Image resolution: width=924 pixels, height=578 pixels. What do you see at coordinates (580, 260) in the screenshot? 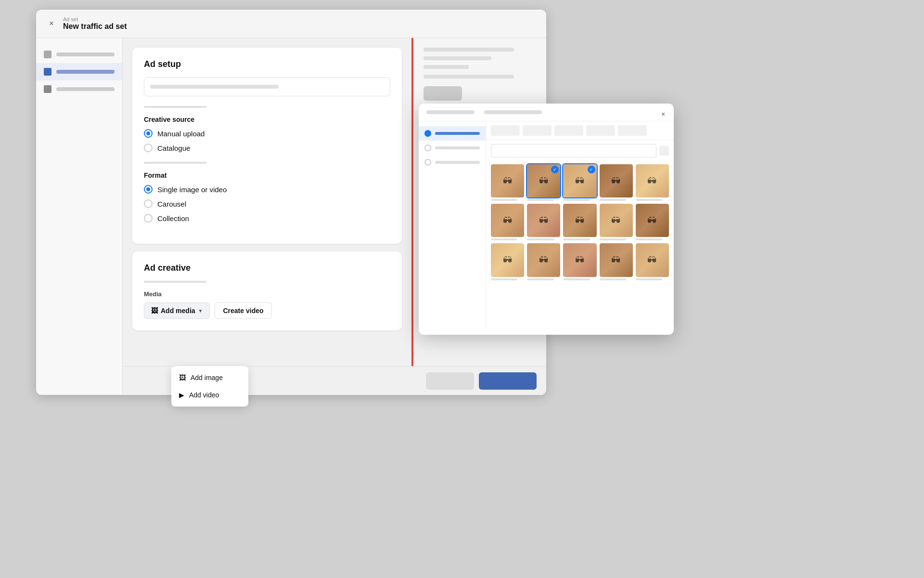
I see `sunglass-icon-13: 🕶` at bounding box center [580, 260].